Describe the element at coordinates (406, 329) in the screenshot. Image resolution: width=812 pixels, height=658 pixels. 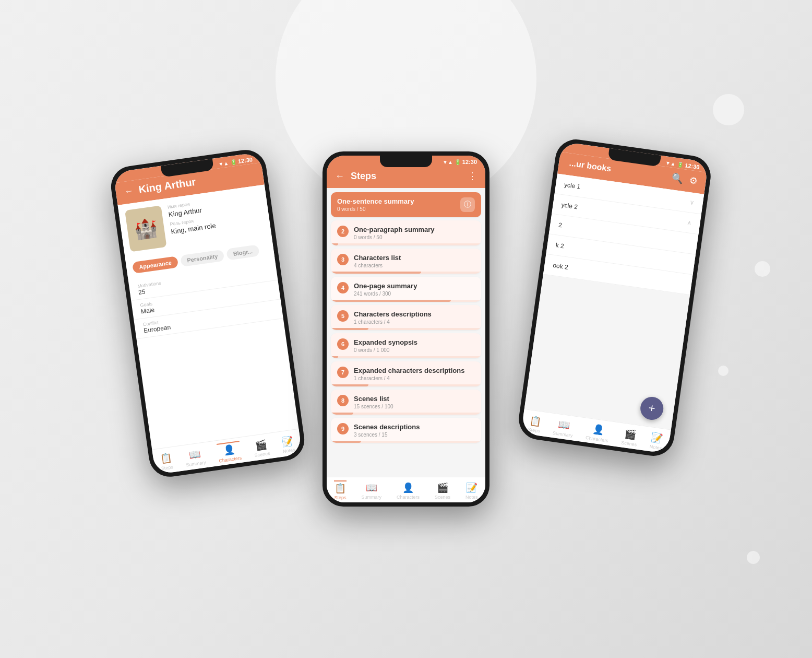
I see `phone-center: ▼▲ 🔋 12:30 ← Steps ⋮ One-sentence summar…` at that location.